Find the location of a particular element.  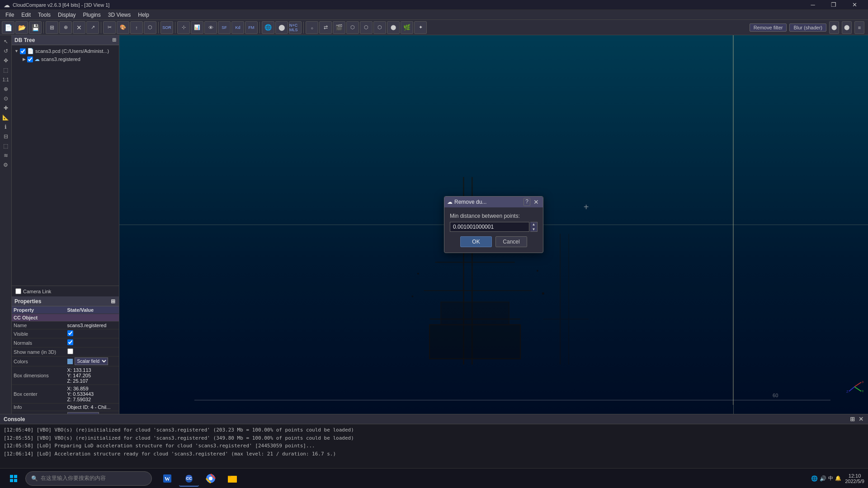

console-expand-btn: ⊞ is located at coordinates (853, 419).